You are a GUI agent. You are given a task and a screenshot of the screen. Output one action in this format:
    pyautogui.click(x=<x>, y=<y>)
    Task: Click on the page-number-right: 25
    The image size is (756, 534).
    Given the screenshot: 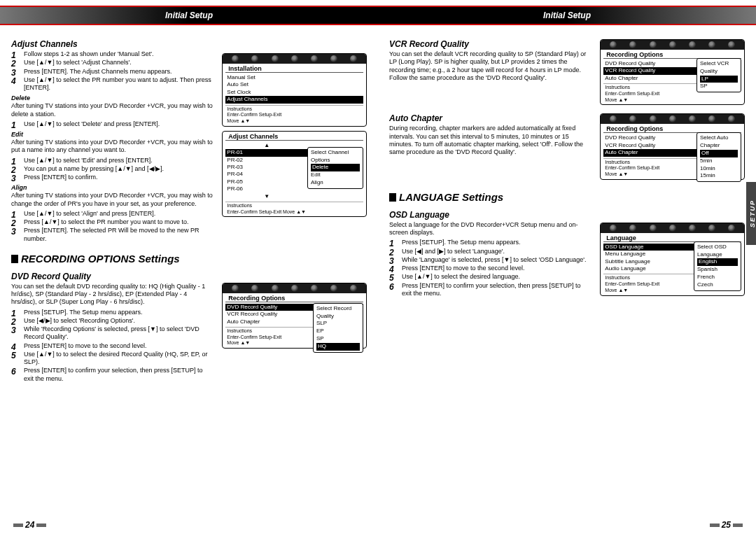 What is the action you would take?
    pyautogui.click(x=727, y=525)
    